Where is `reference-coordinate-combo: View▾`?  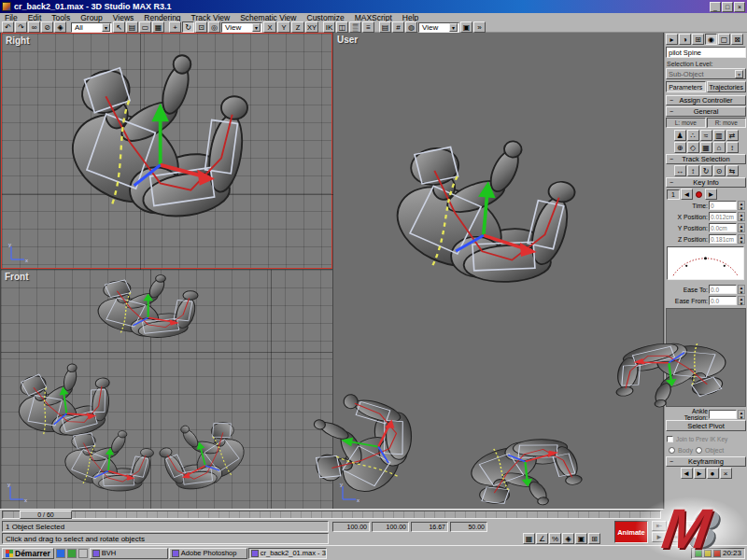
reference-coordinate-combo: View▾ is located at coordinates (242, 28).